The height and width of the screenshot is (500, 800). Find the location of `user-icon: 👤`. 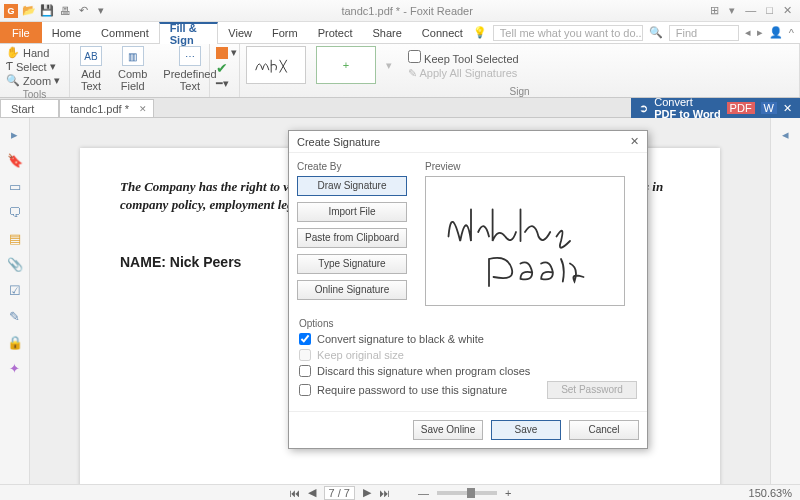

user-icon: 👤 is located at coordinates (776, 32).